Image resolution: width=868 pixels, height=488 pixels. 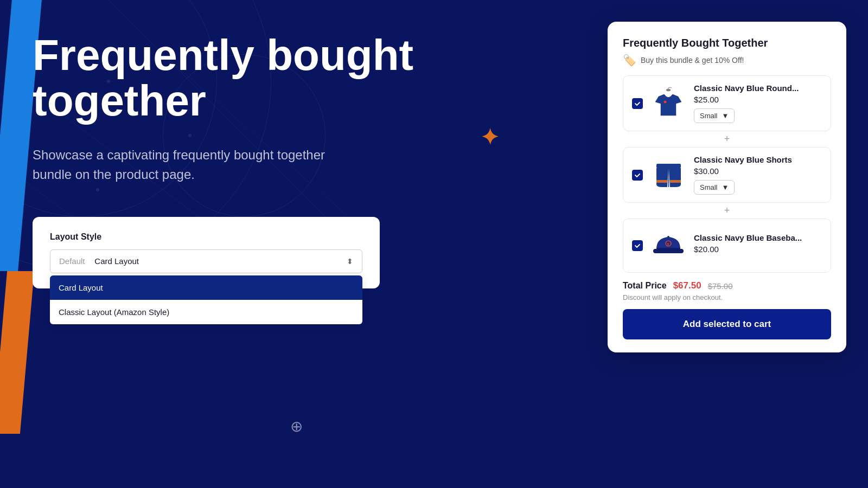 I want to click on hero-title: Frequently bought together, so click(x=298, y=78).